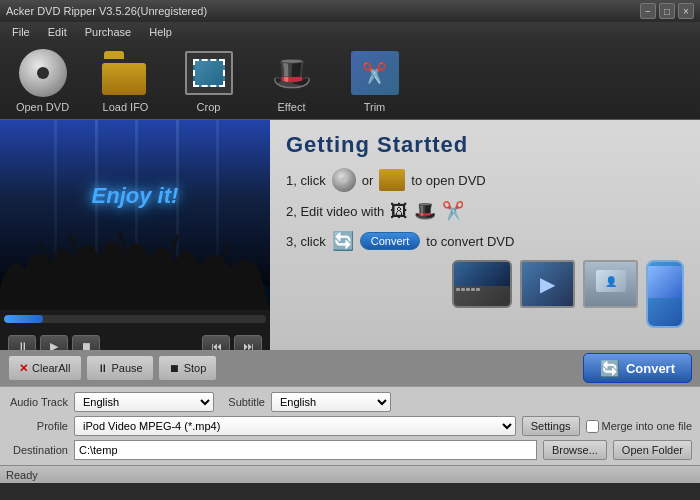  I want to click on step-2-icon1: 🖼, so click(399, 212).